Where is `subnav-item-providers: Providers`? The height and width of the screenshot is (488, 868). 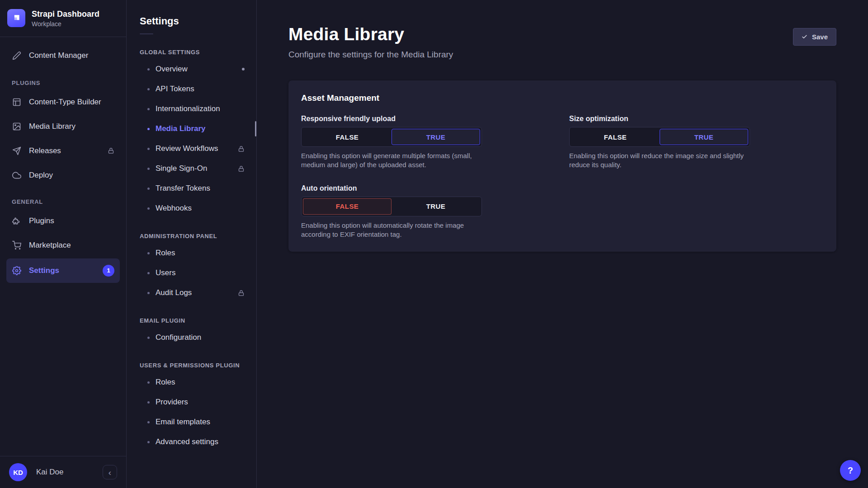
subnav-item-providers: Providers is located at coordinates (192, 402).